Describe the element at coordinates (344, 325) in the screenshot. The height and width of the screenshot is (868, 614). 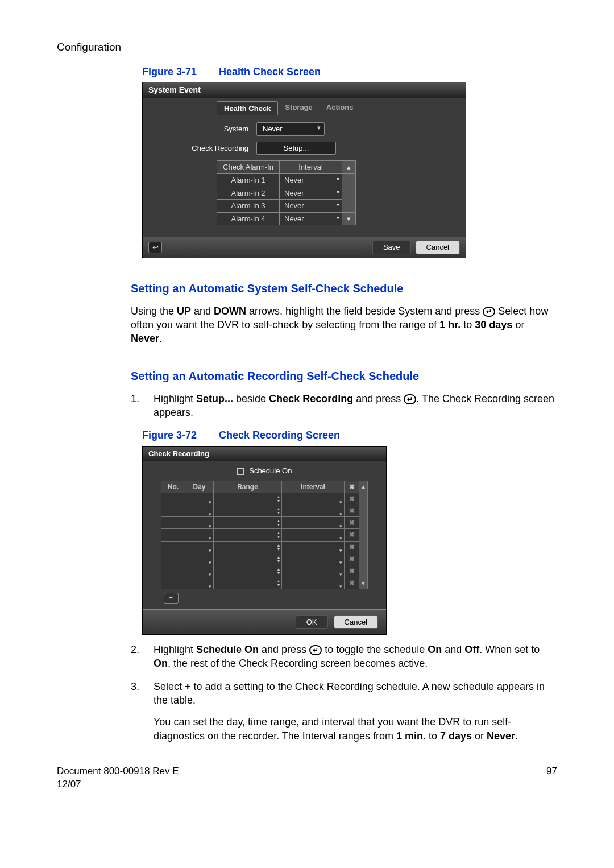
I see `paragraph: Using the UP and DOWN arrows, highlight …` at that location.